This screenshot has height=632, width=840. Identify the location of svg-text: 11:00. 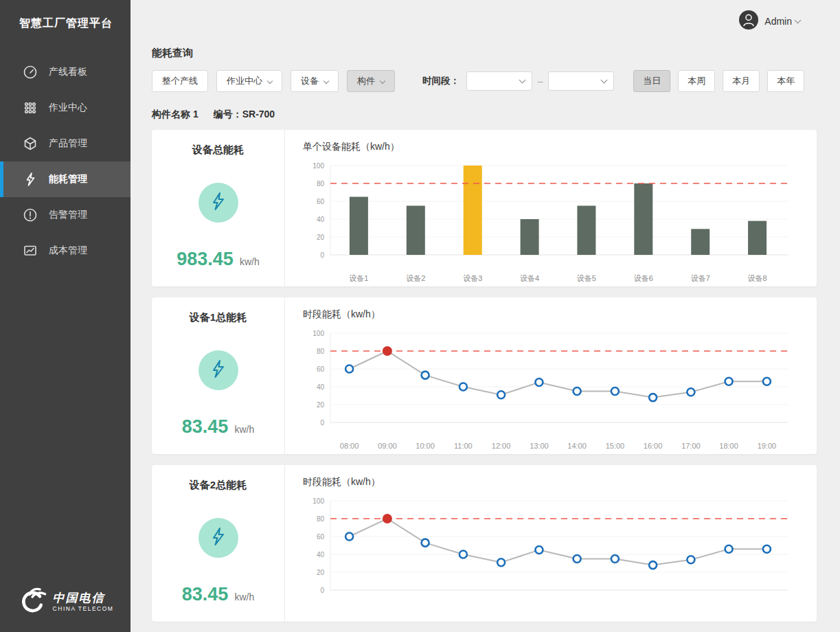
(463, 446).